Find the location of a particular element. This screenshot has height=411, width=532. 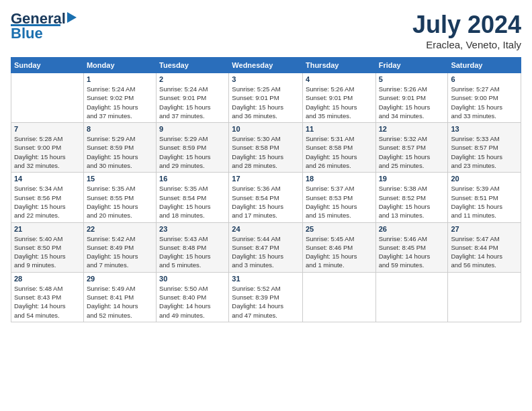

week-row-4: 21Sunrise: 5:40 AM Sunset: 8:50 PM Dayli… is located at coordinates (266, 247).